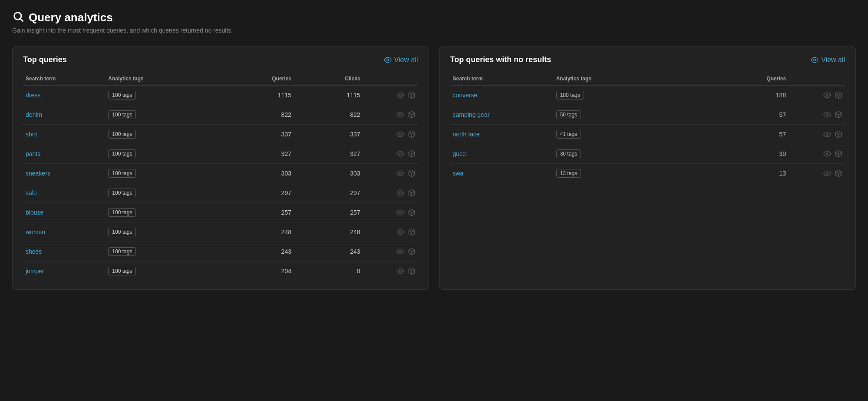 Image resolution: width=868 pixels, height=401 pixels. What do you see at coordinates (833, 60) in the screenshot?
I see `no-results-view-all-label: View all` at bounding box center [833, 60].